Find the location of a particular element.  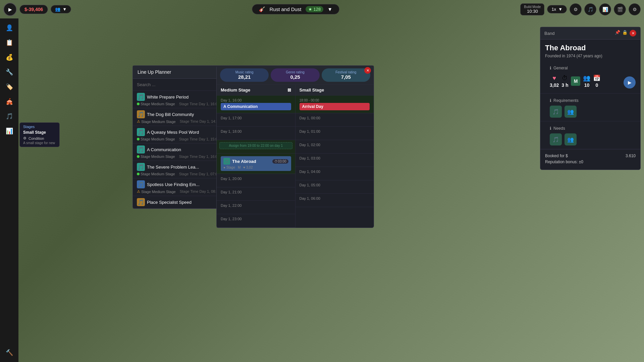

time-slot-medium-19: 🎵 The Abroad ⏱03:00 ● Stage M ♥ 3,02 is located at coordinates (256, 164).